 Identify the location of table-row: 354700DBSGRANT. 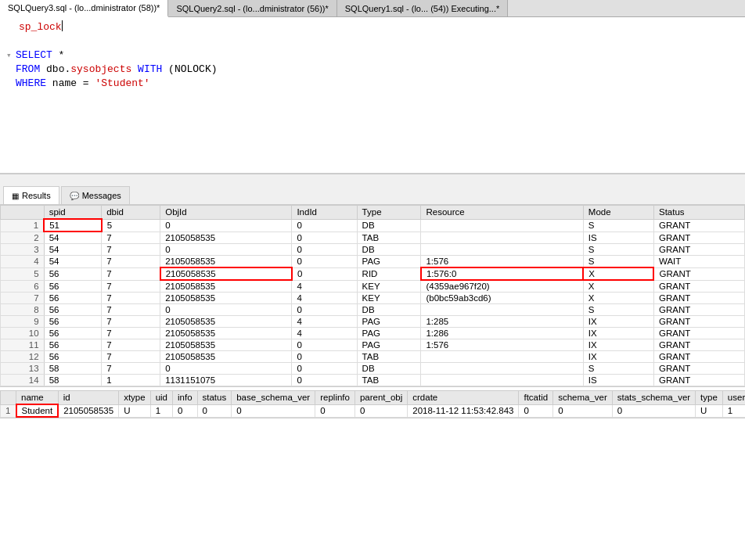
(372, 250).